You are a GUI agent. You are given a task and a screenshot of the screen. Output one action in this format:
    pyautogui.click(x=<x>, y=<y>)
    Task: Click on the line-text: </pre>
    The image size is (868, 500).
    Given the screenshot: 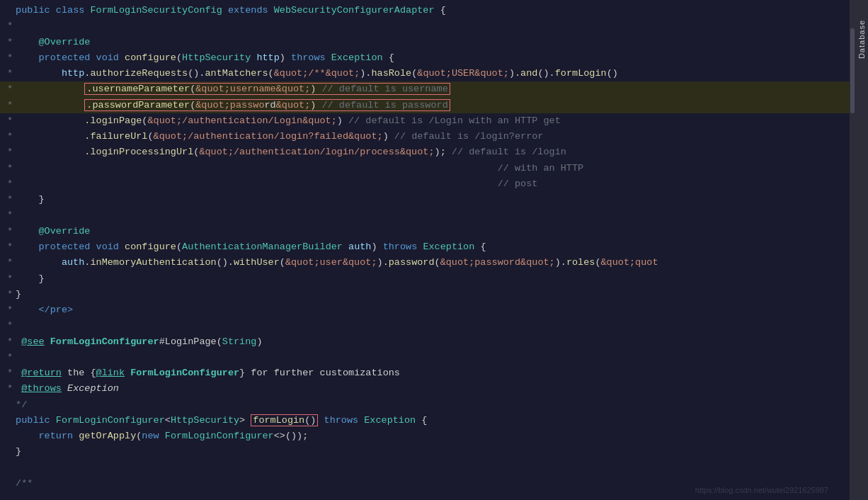 What is the action you would take?
    pyautogui.click(x=433, y=310)
    